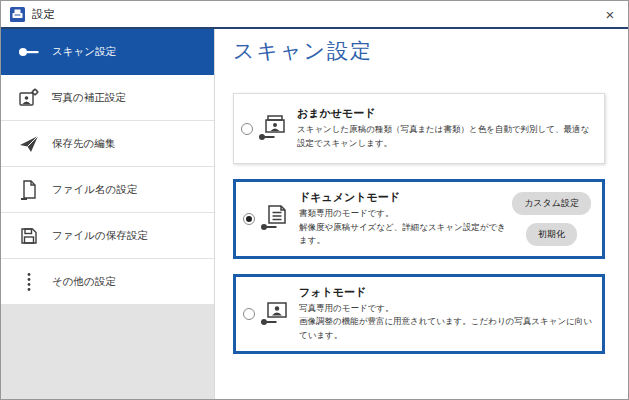 The height and width of the screenshot is (400, 629). I want to click on mode-description: 画像調整の機能が豊富に用意されています。こだわりの写真スキャンに向いています。, so click(446, 328).